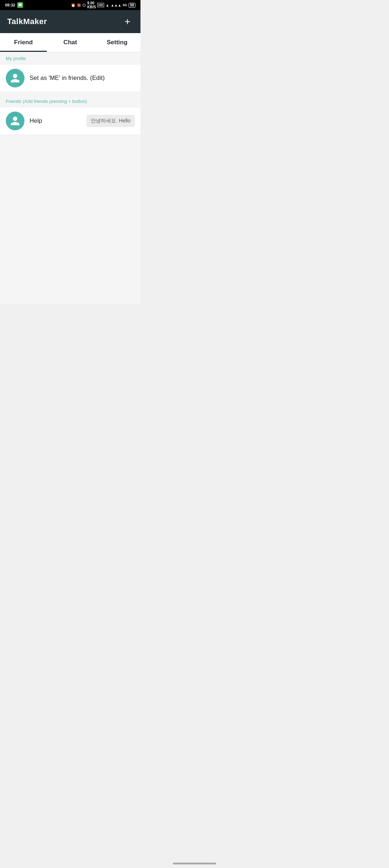  What do you see at coordinates (70, 42) in the screenshot?
I see `tab-bar: Friend Chat Setting` at bounding box center [70, 42].